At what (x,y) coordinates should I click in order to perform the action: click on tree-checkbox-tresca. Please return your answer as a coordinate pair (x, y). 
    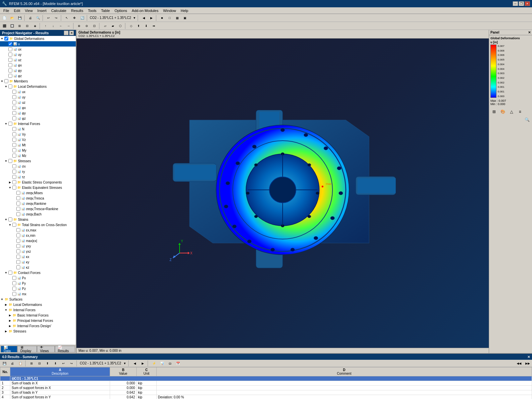
    Looking at the image, I should click on (18, 198).